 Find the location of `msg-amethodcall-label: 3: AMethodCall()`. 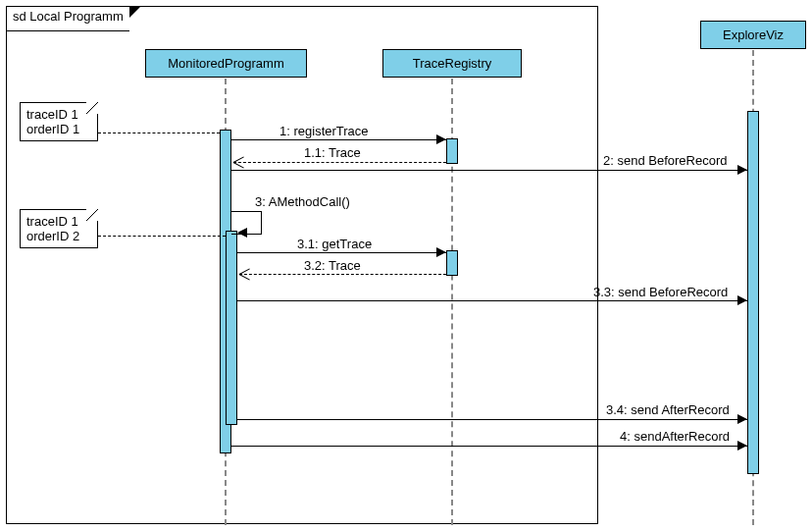

msg-amethodcall-label: 3: AMethodCall() is located at coordinates (302, 202).